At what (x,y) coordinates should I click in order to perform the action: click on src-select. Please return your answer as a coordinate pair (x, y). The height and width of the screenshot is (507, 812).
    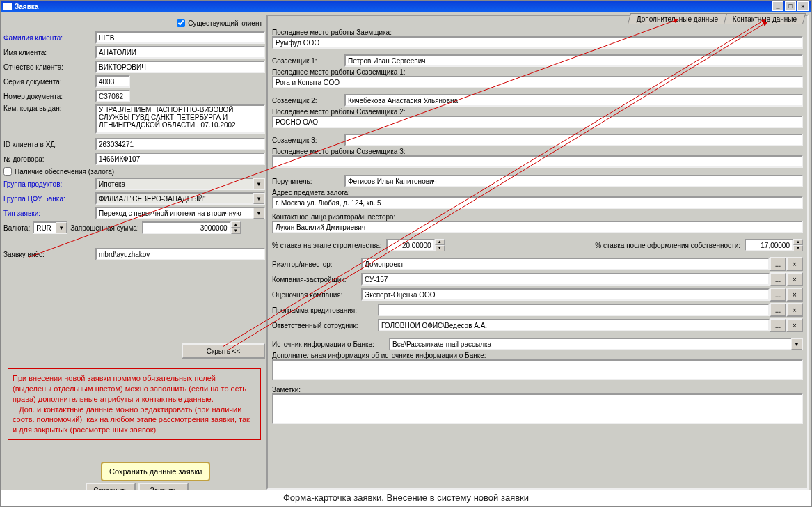
    Looking at the image, I should click on (596, 344).